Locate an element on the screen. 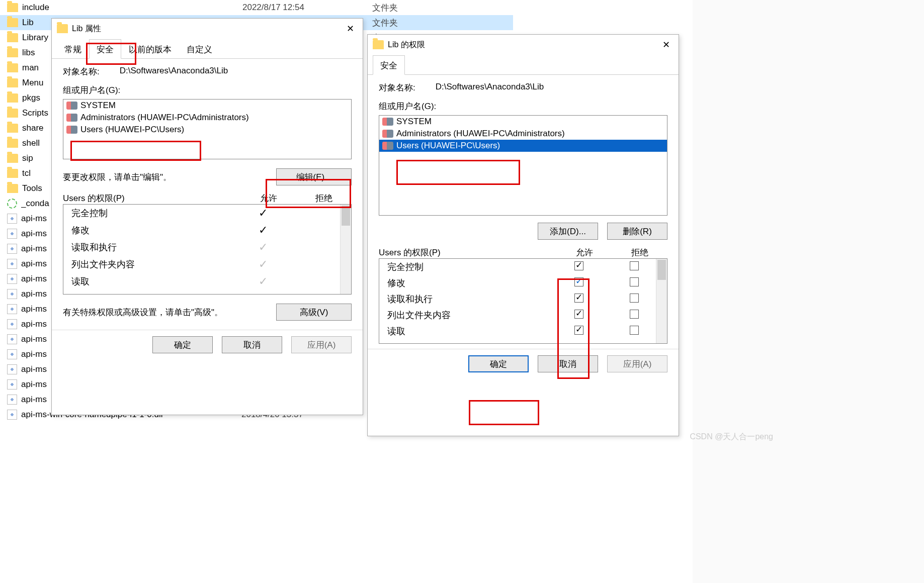 Image resolution: width=924 pixels, height=583 pixels. groups-label: 组或用户名(G): is located at coordinates (207, 90).